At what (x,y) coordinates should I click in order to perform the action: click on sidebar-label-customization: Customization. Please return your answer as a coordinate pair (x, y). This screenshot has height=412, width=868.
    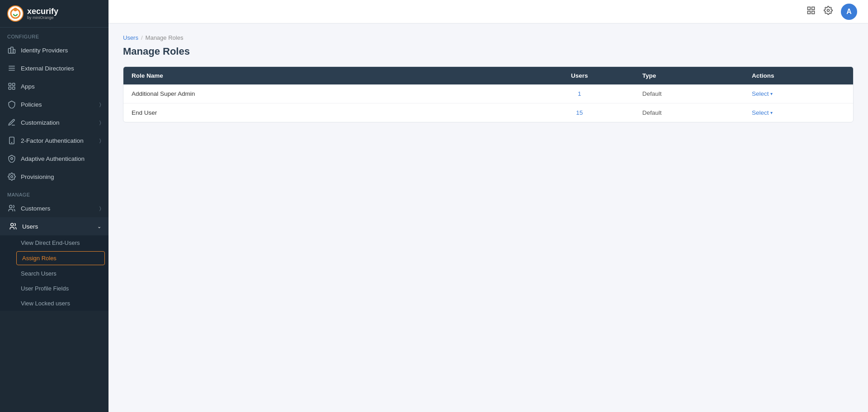
    Looking at the image, I should click on (40, 123).